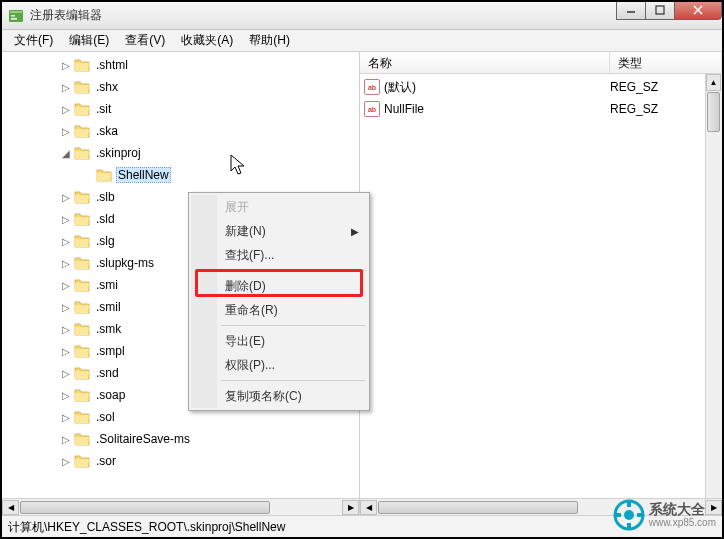  What do you see at coordinates (666, 62) in the screenshot?
I see `column-type: 类型` at bounding box center [666, 62].